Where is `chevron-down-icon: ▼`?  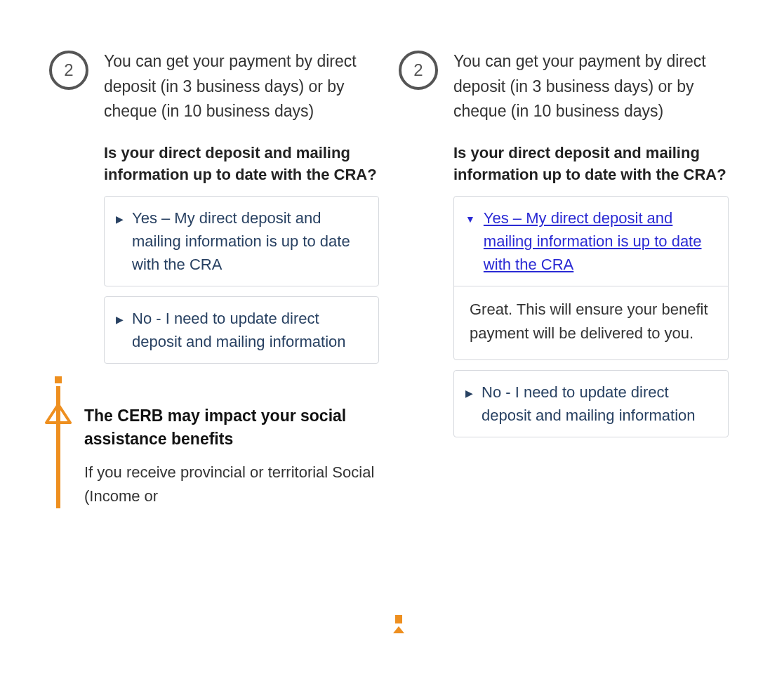
chevron-down-icon: ▼ is located at coordinates (470, 219).